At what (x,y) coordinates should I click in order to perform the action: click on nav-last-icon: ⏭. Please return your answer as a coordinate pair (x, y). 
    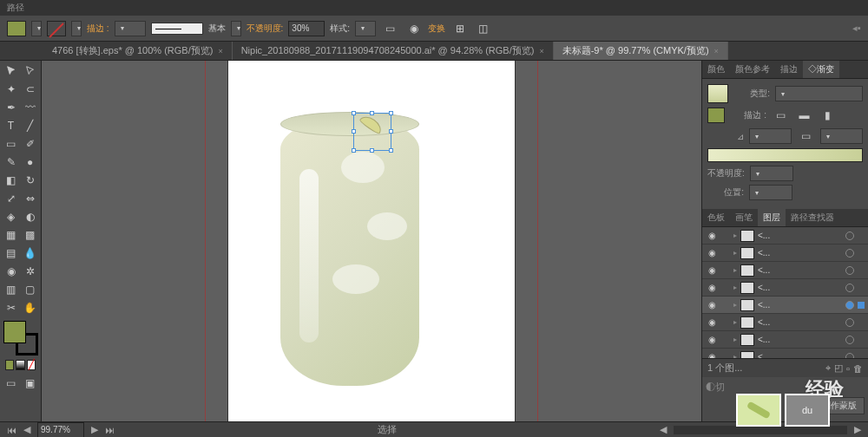
    Looking at the image, I should click on (109, 430).